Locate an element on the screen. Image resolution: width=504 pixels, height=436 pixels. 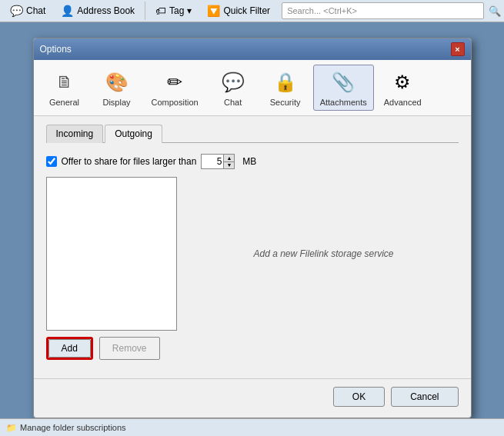
toolbar-item-security: 🔒 Security is located at coordinates (285, 88).